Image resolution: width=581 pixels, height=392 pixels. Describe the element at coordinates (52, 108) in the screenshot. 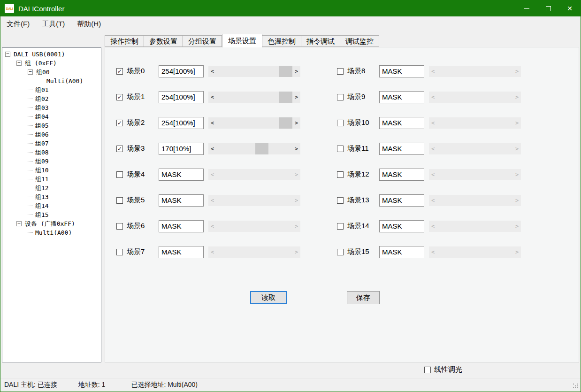

I see `tree-item: 组03` at that location.